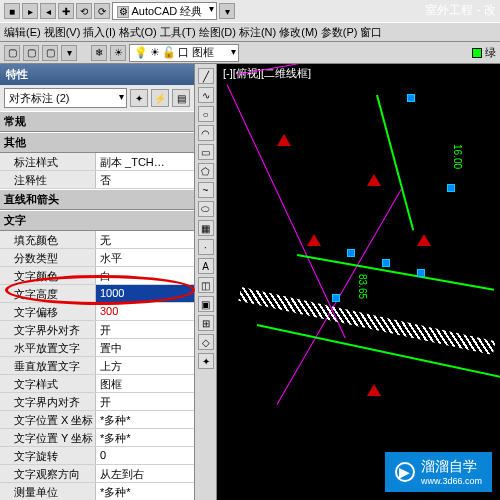 The width and height of the screenshot is (500, 500). I want to click on block-icon: ◫, so click(206, 285).